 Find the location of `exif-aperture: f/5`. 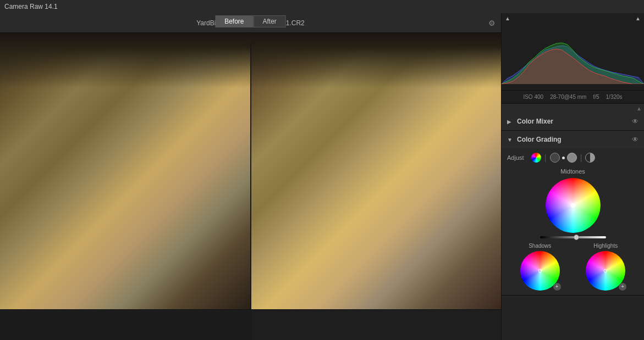

exif-aperture: f/5 is located at coordinates (596, 97).